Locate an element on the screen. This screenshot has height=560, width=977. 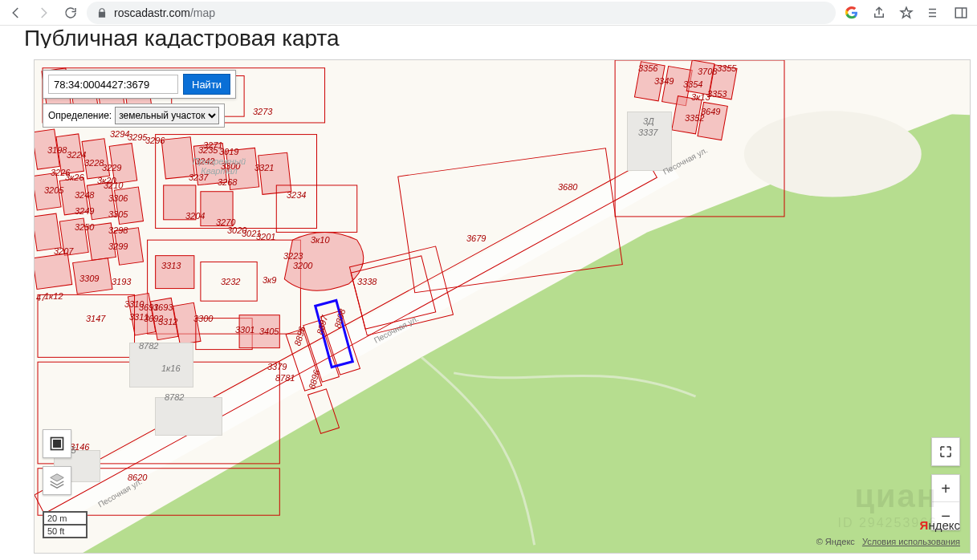
arrow-right-icon is located at coordinates (43, 13).